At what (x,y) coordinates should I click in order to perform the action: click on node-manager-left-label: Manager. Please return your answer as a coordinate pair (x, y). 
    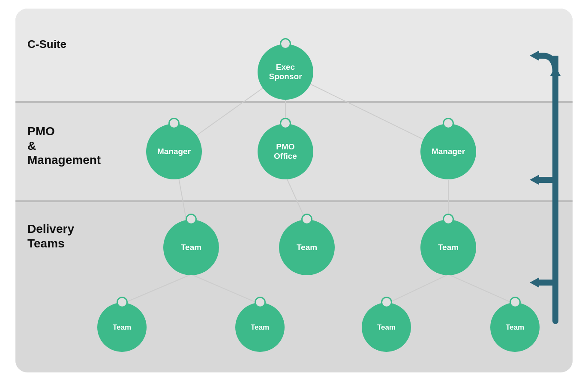
    Looking at the image, I should click on (174, 152).